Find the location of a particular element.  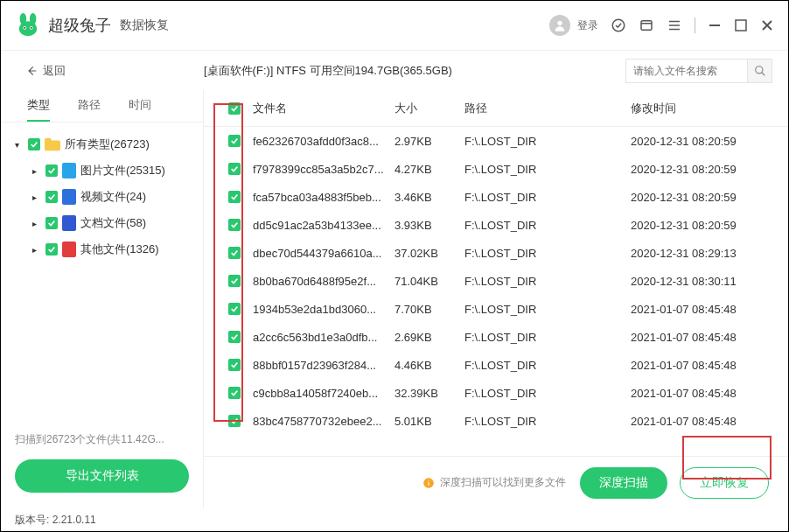

cell-size: 5.01KB is located at coordinates (429, 422).